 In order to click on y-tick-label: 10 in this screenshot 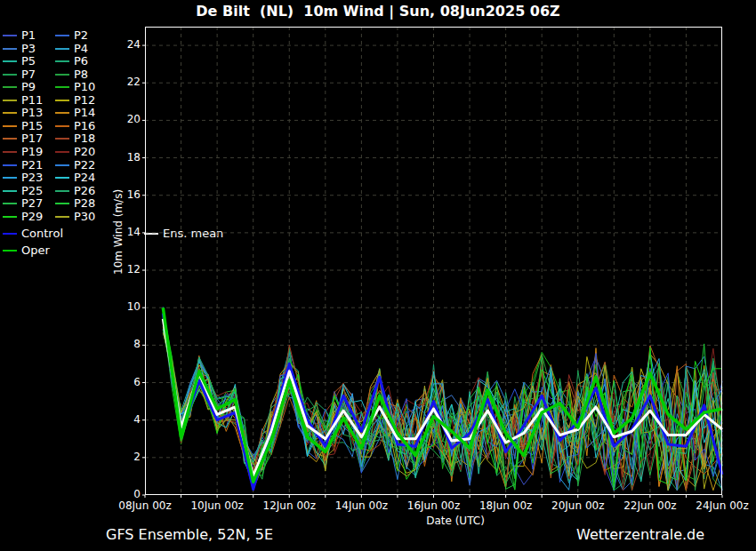, I will do `click(125, 307)`.